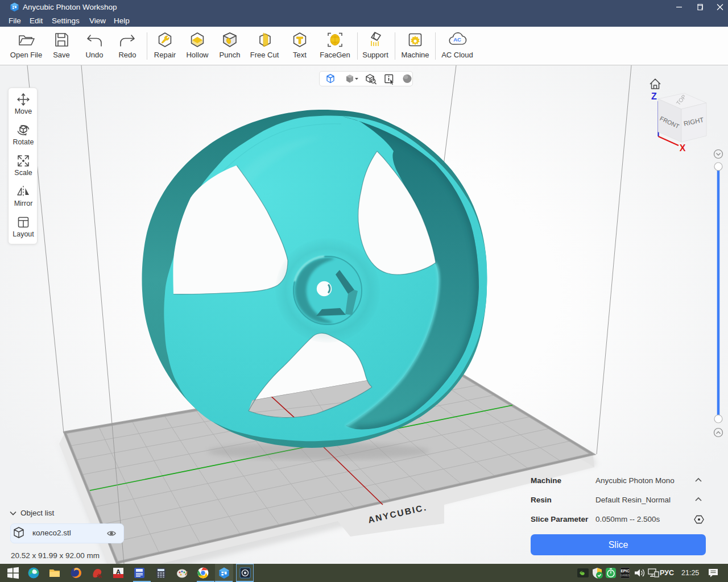 The width and height of the screenshot is (728, 582). I want to click on svg-text: A, so click(118, 572).